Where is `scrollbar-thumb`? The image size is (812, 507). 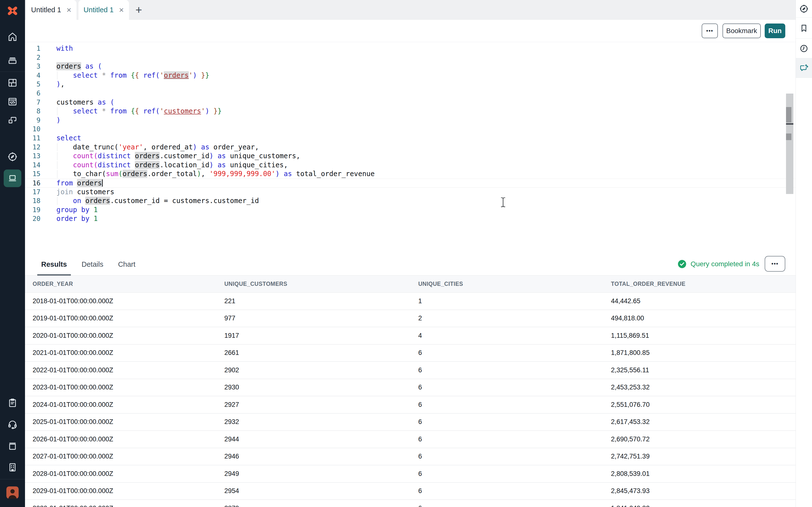
scrollbar-thumb is located at coordinates (789, 115).